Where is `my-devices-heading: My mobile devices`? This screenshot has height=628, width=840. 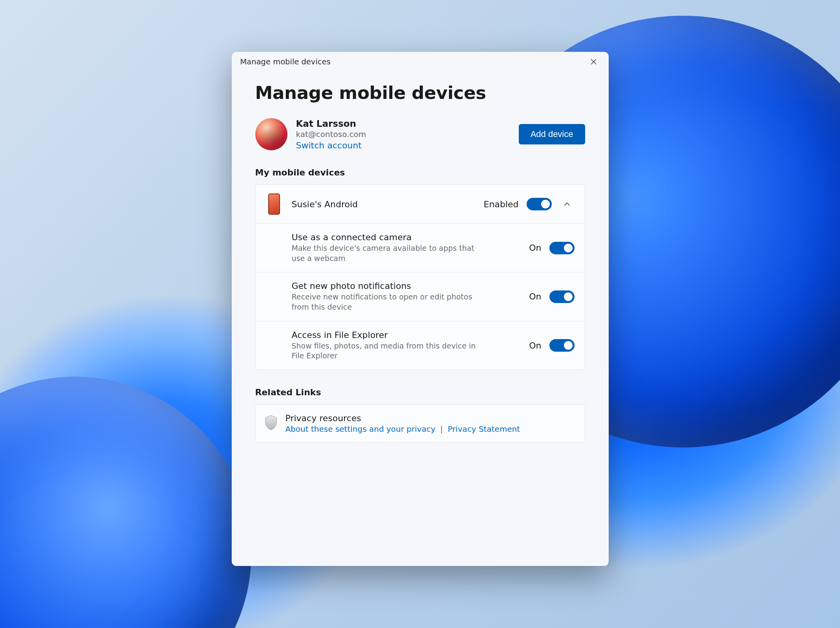
my-devices-heading: My mobile devices is located at coordinates (420, 173).